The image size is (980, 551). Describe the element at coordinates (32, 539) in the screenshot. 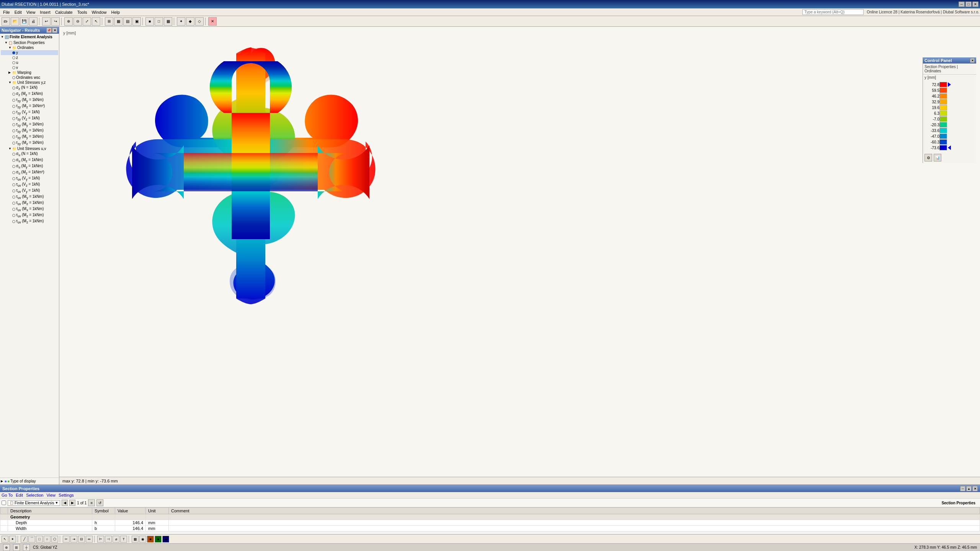

I see `dt-arc: ⌒` at that location.